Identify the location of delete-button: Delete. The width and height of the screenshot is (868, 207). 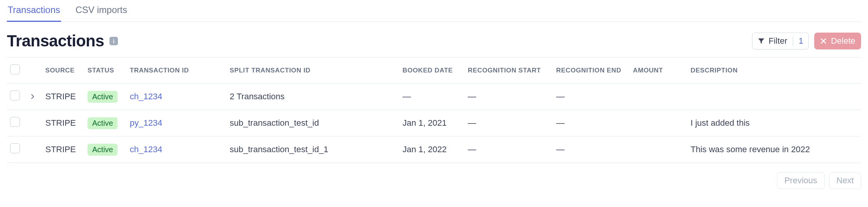
(838, 41).